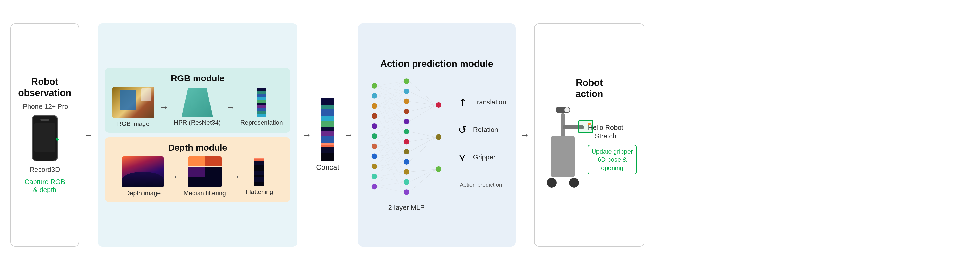 This screenshot has width=980, height=270. Describe the element at coordinates (198, 170) in the screenshot. I see `depth-module: Depth module Depth image →` at that location.